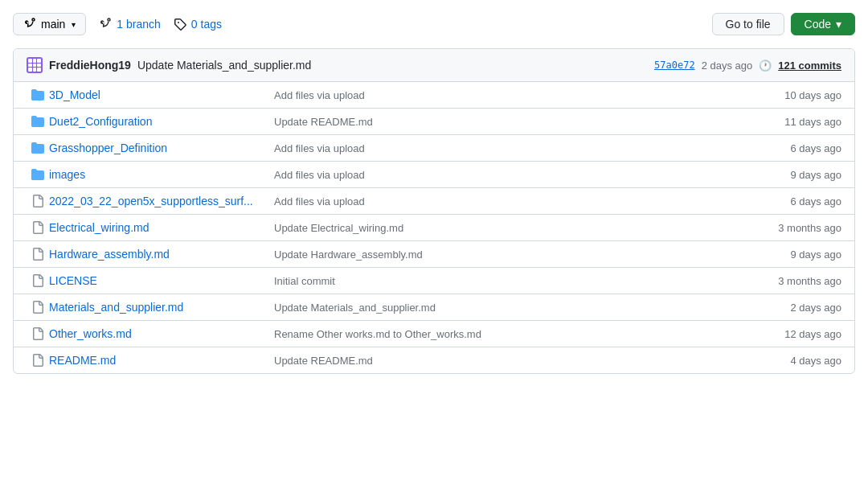 The height and width of the screenshot is (501, 868). Describe the element at coordinates (785, 335) in the screenshot. I see `file-time: 12 days ago` at that location.